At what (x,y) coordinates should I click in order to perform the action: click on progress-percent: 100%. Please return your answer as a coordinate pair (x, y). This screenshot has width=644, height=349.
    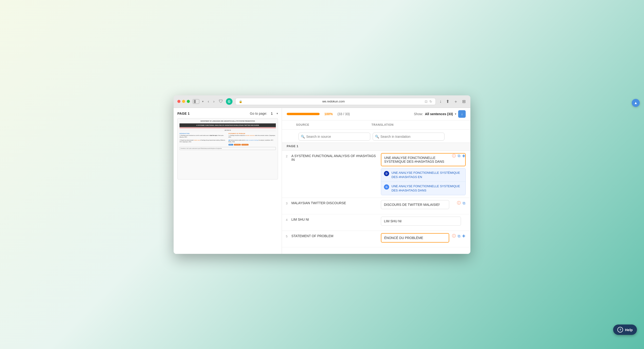
    Looking at the image, I should click on (328, 114).